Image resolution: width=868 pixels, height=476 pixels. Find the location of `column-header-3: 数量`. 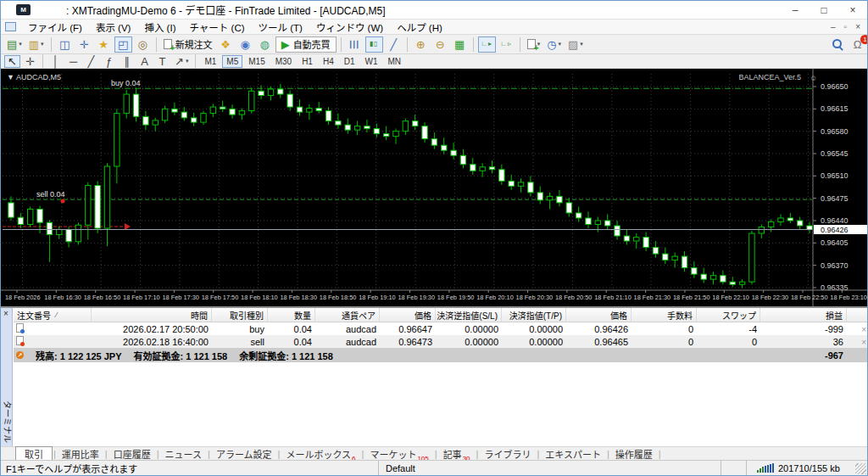

column-header-3: 数量 is located at coordinates (292, 315).